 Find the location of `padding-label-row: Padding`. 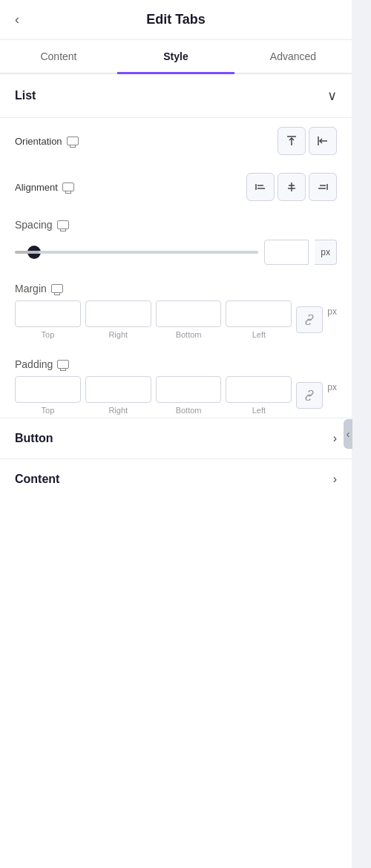

padding-label-row: Padding is located at coordinates (176, 363).